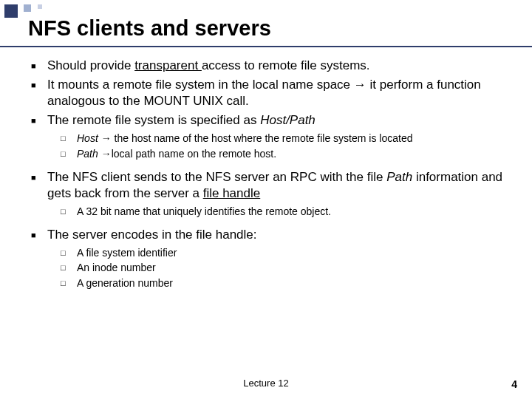  I want to click on text-run-italic: Host/Path, so click(288, 120).